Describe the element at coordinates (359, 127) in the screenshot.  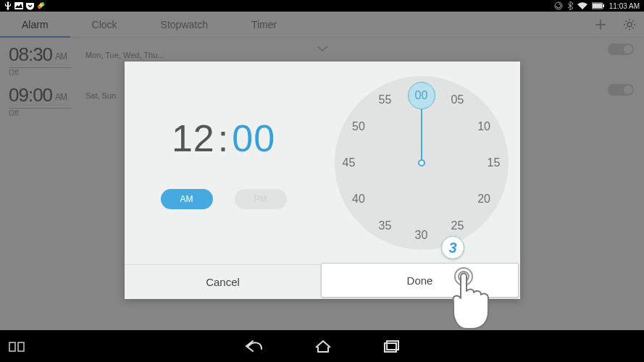
I see `minute-tick: 50` at that location.